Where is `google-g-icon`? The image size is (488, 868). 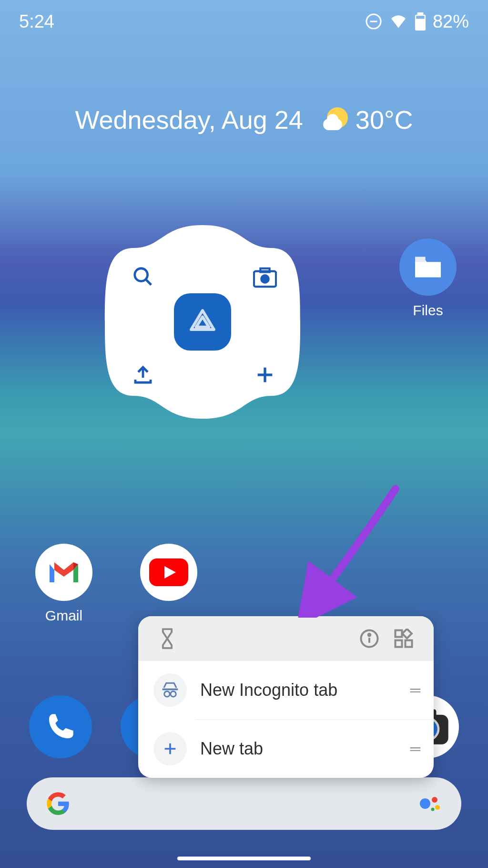
google-g-icon is located at coordinates (58, 804).